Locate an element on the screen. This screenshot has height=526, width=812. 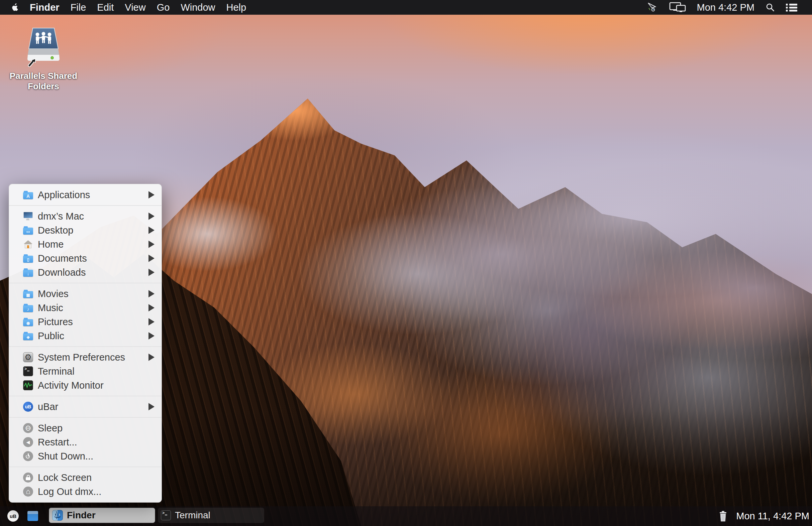
ubar-app-icon: uB is located at coordinates (28, 407).